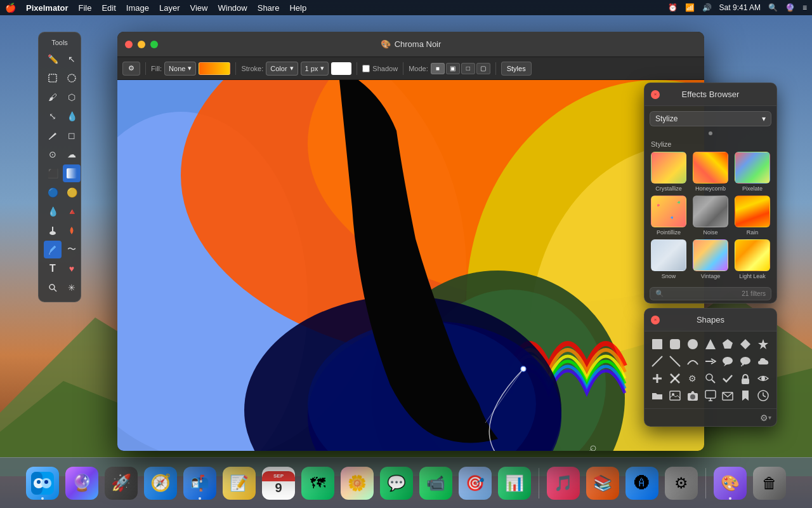 Image resolution: width=812 pixels, height=508 pixels. I want to click on shape-photo-frame, so click(675, 396).